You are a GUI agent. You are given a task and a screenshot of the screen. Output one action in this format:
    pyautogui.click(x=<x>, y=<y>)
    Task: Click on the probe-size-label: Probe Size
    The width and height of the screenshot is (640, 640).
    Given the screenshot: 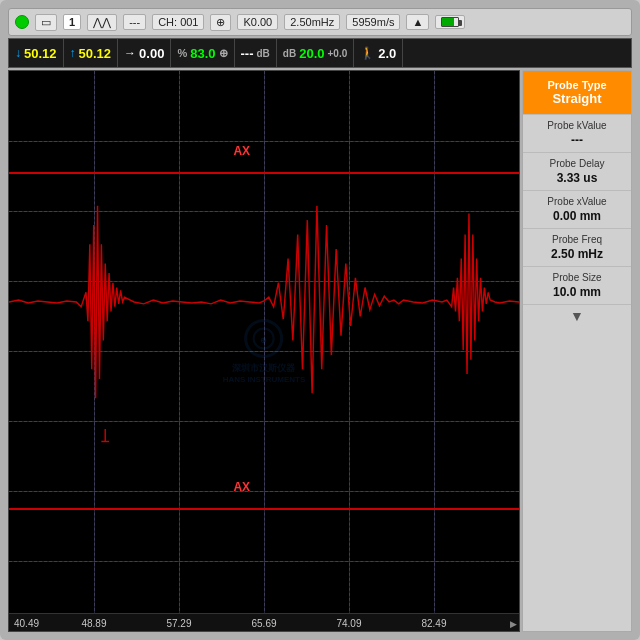 What is the action you would take?
    pyautogui.click(x=577, y=278)
    